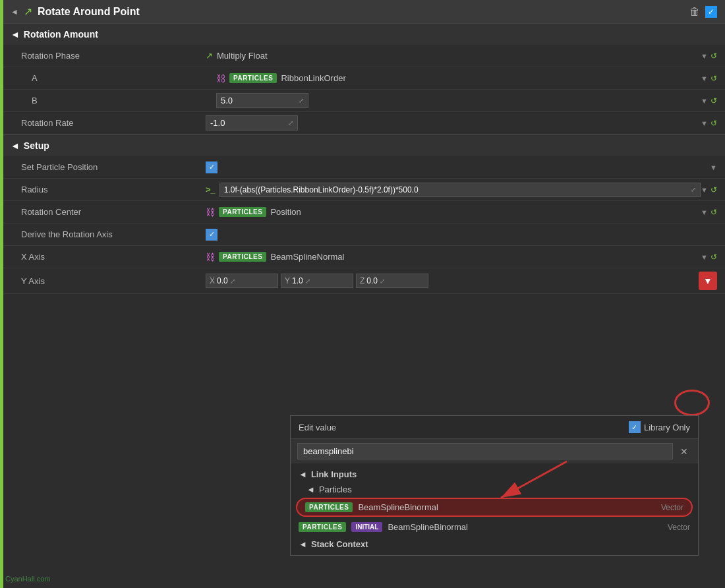 Image resolution: width=725 pixels, height=588 pixels. I want to click on dropdown-arrow-icon: ▼, so click(704, 56).